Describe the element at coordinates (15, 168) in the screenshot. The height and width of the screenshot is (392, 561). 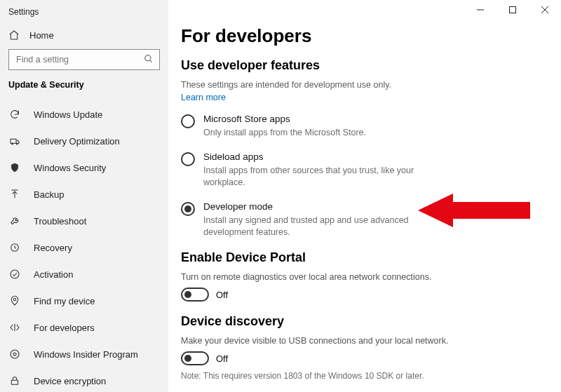
I see `shield-icon` at that location.